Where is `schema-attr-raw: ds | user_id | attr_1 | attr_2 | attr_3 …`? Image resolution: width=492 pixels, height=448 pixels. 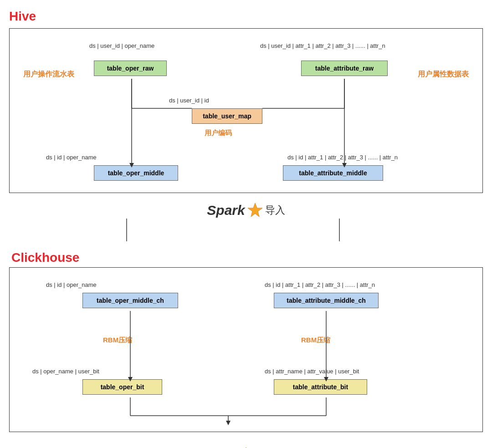 schema-attr-raw: ds | user_id | attr_1 | attr_2 | attr_3 … is located at coordinates (323, 46).